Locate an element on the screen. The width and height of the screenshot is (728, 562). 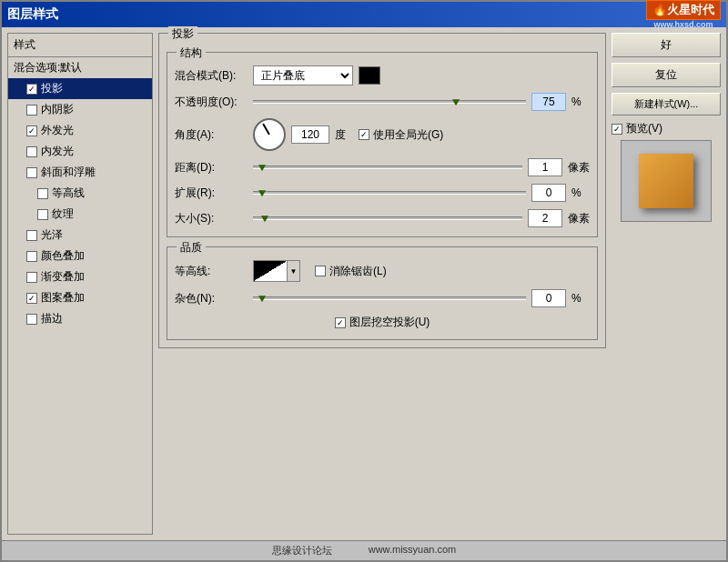
distance-unit: 像素 is located at coordinates (579, 167).